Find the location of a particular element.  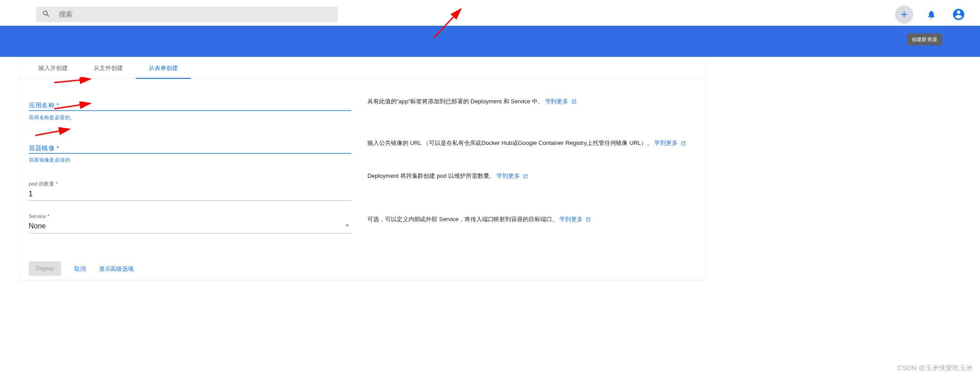

pod-count-input is located at coordinates (190, 195).